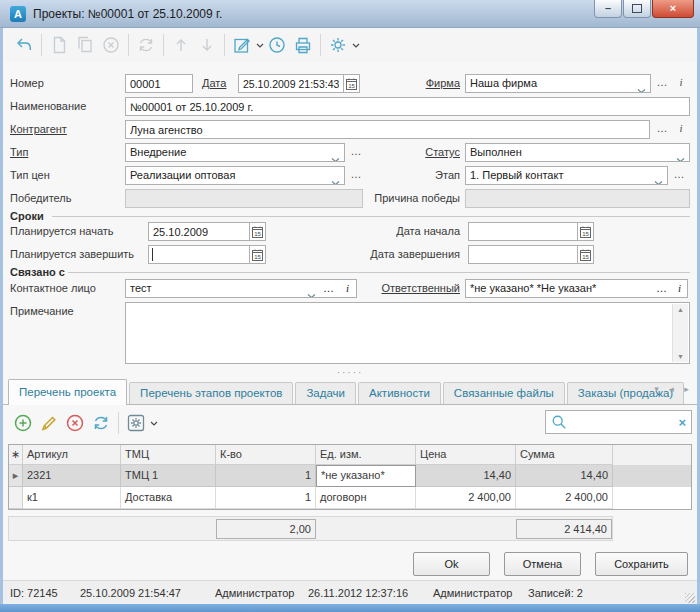 The width and height of the screenshot is (700, 612). What do you see at coordinates (211, 393) in the screenshot?
I see `tab-perechen-etapov: Перечень этапов проектов` at bounding box center [211, 393].